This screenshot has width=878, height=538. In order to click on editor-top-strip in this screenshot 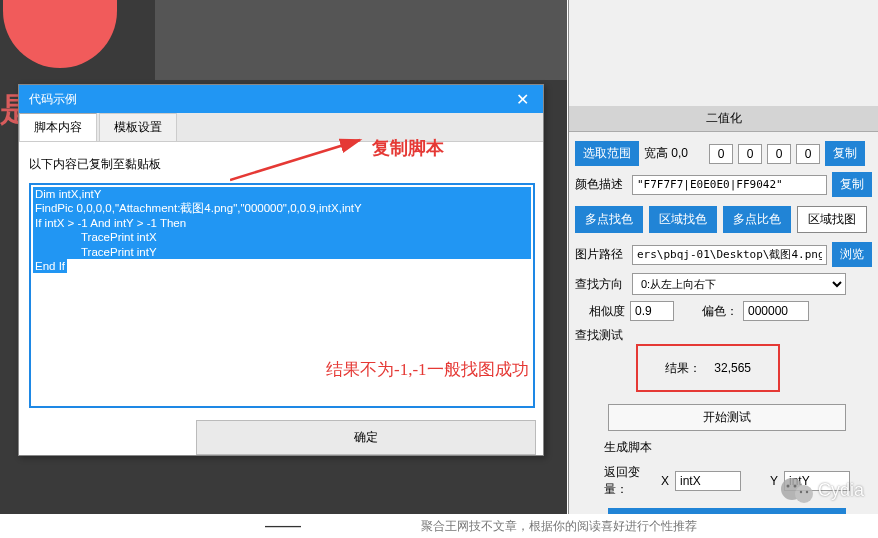, I will do `click(361, 40)`.